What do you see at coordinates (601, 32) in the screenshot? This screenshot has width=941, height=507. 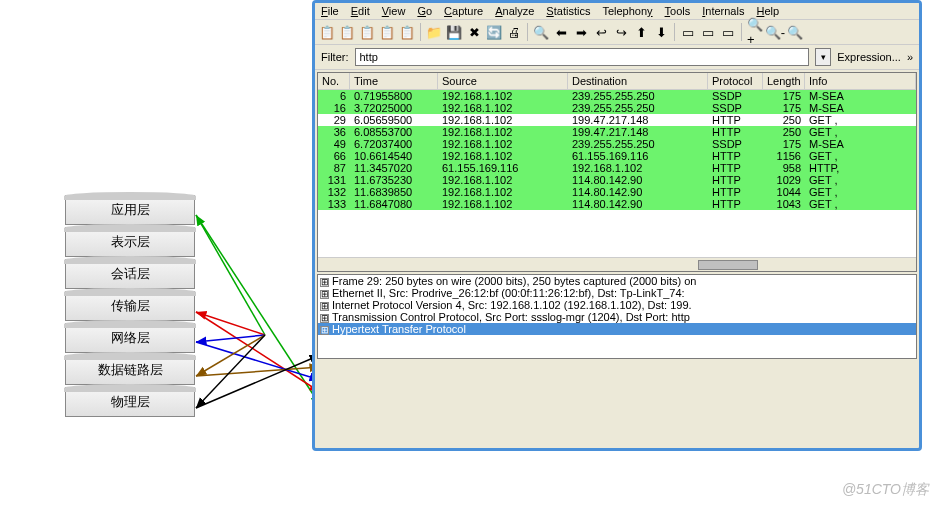 I see `toolbar-btn-15: ↩` at bounding box center [601, 32].